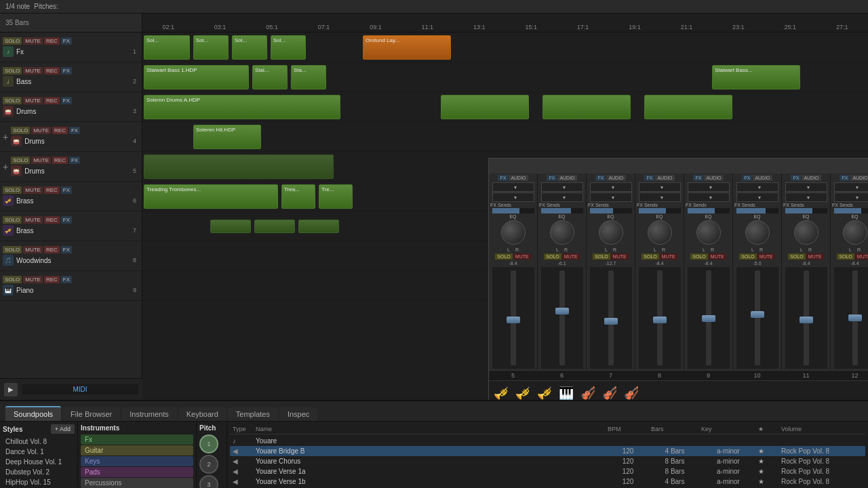 This screenshot has height=488, width=868. What do you see at coordinates (548, 451) in the screenshot?
I see `result-row: ◀ Youare Bridge B 120 4 Bars a-minor ★ R…` at bounding box center [548, 451].